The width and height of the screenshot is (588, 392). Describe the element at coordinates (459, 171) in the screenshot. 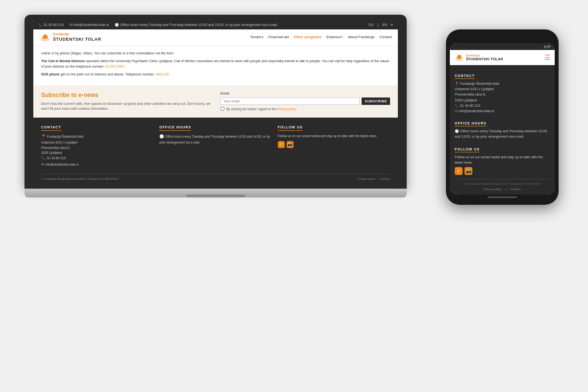

I see `phone-facebook-icon: f` at that location.